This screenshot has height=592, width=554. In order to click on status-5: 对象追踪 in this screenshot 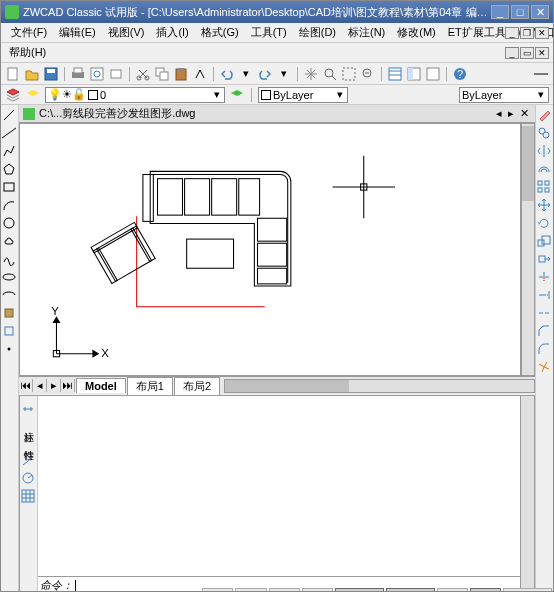, I will do `click(410, 590)`.